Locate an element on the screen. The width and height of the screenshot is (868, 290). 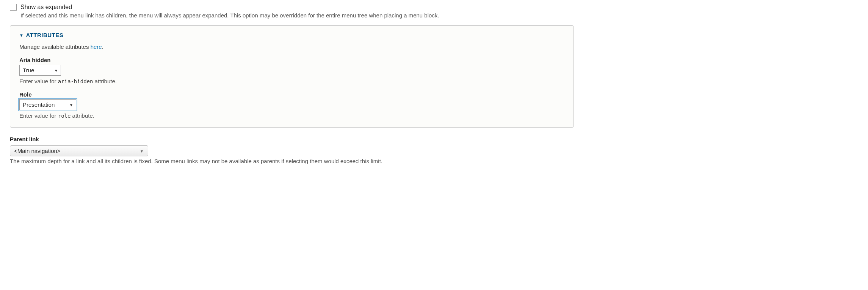
attributes-intro: Manage available attributes here. is located at coordinates (292, 47).